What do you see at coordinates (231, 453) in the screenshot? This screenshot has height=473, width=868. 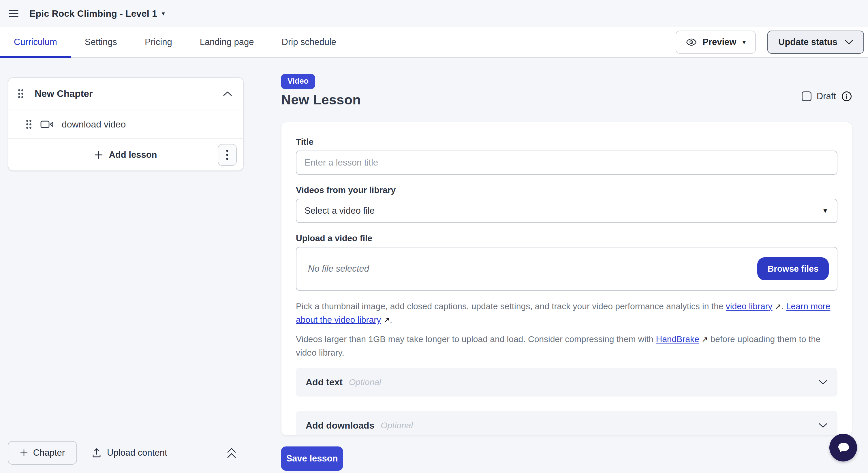 I see `collapse-all-icon` at bounding box center [231, 453].